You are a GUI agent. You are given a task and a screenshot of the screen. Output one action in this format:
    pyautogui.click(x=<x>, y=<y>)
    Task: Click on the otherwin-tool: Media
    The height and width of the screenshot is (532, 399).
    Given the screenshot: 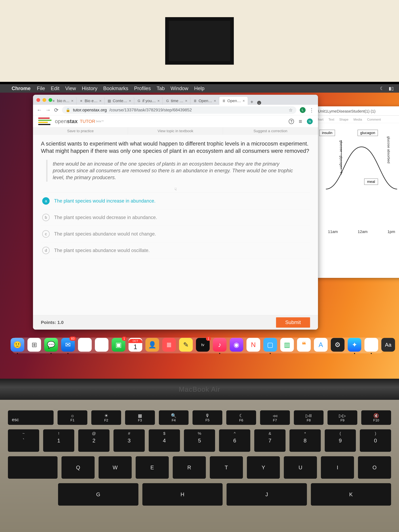 What is the action you would take?
    pyautogui.click(x=358, y=120)
    